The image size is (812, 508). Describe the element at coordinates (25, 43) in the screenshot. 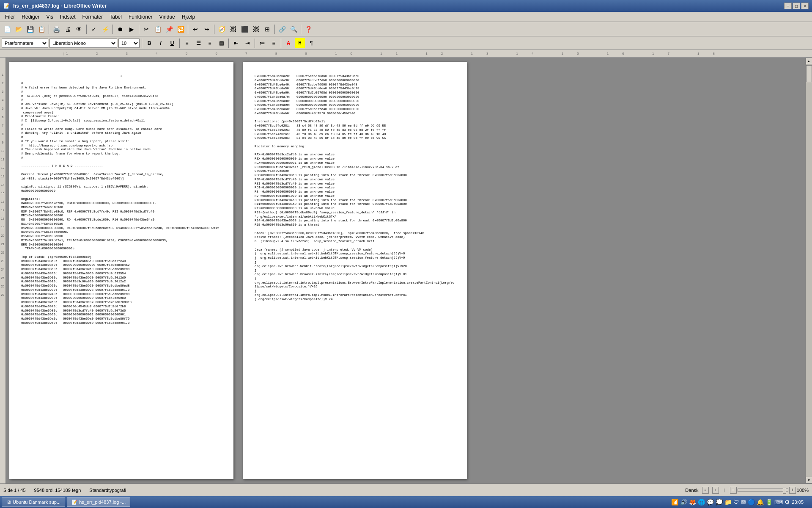

I see `paragraph-style-select: Præformatere` at that location.